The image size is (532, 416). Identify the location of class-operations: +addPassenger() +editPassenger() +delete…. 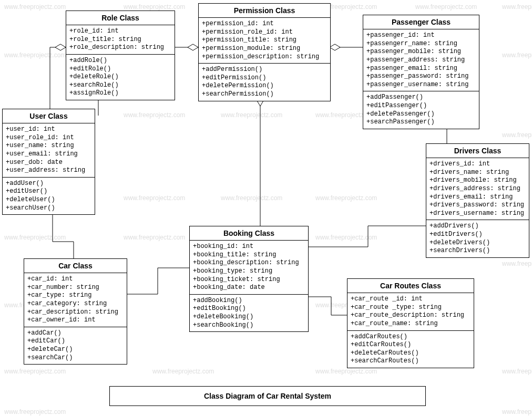
(421, 110).